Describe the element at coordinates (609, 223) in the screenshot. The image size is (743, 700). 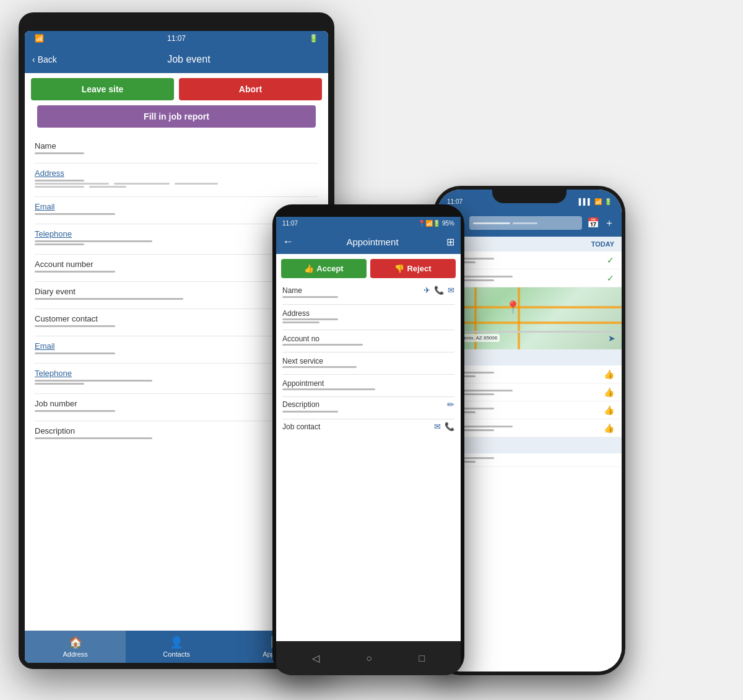
I see `add-icon: ＋` at that location.